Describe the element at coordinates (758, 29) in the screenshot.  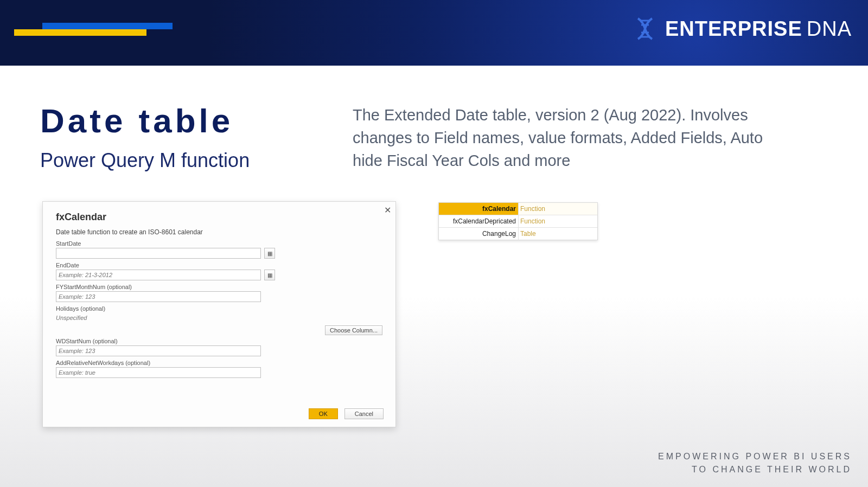
I see `brand-text: ENTERPRISEDNA` at that location.